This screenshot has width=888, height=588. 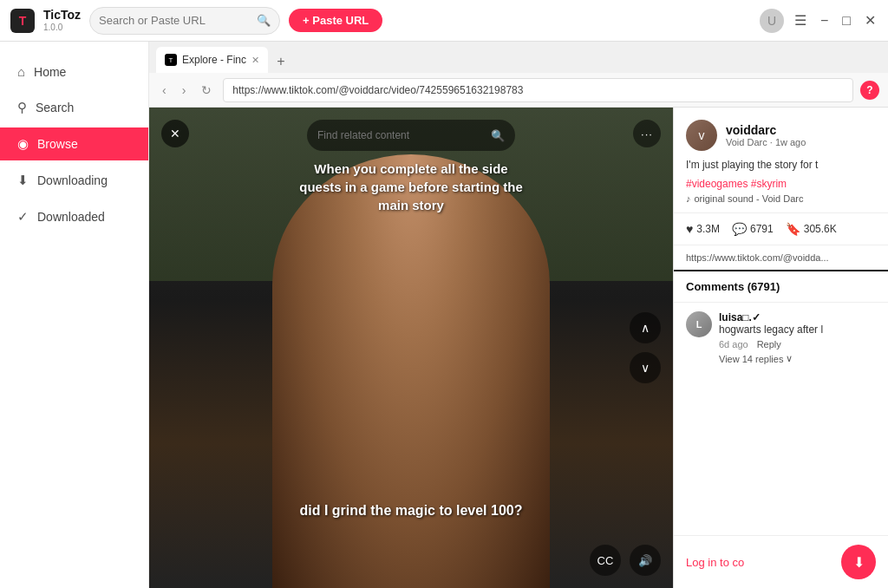 I want to click on tab-label: Explore - Finc, so click(x=214, y=60).